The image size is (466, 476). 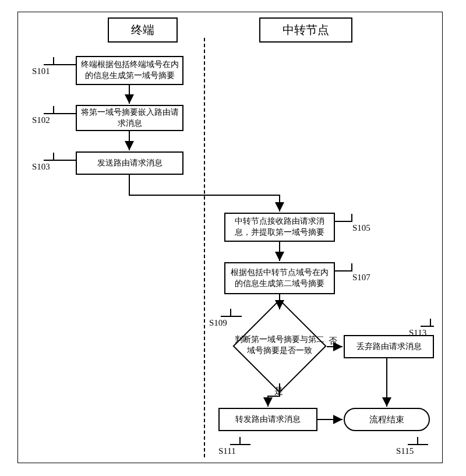 I want to click on step-s115-tag: S115, so click(x=405, y=451).